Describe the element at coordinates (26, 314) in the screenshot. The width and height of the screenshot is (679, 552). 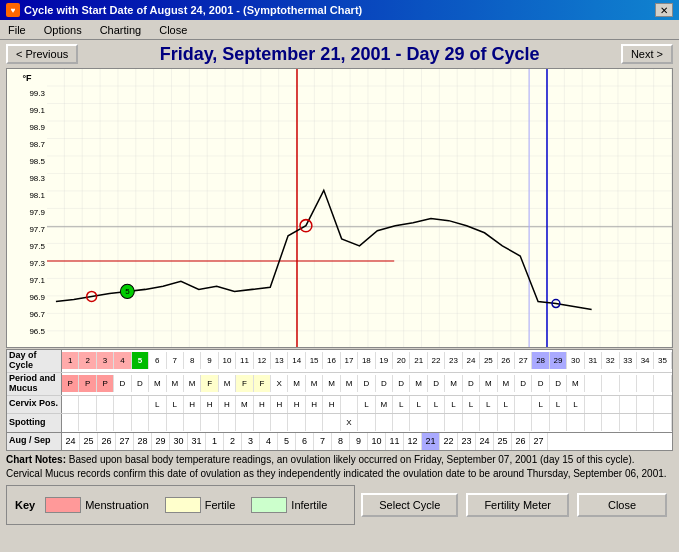
I see `temp-967: 96.7` at that location.